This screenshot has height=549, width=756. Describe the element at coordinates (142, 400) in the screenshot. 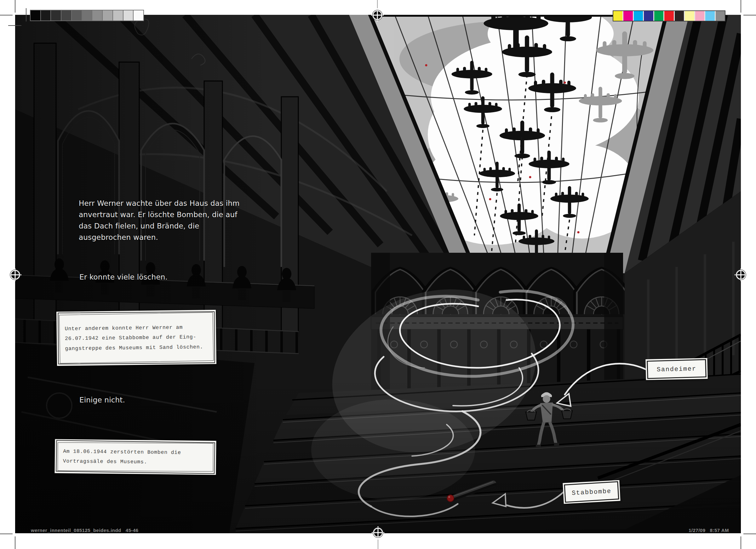

I see `narration-caption-3: Einige nicht.` at that location.